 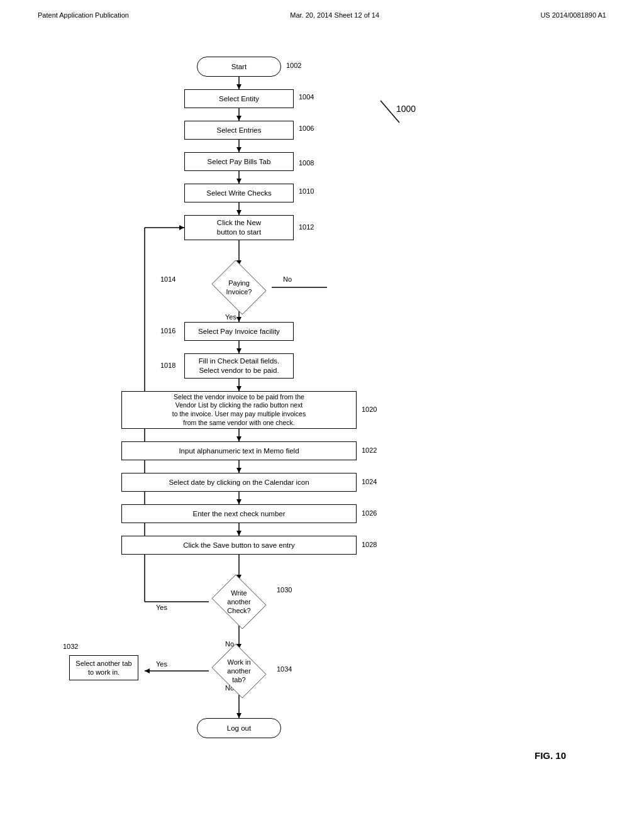 What do you see at coordinates (239, 228) in the screenshot?
I see `click-new-node: Click the Newbutton to start` at bounding box center [239, 228].